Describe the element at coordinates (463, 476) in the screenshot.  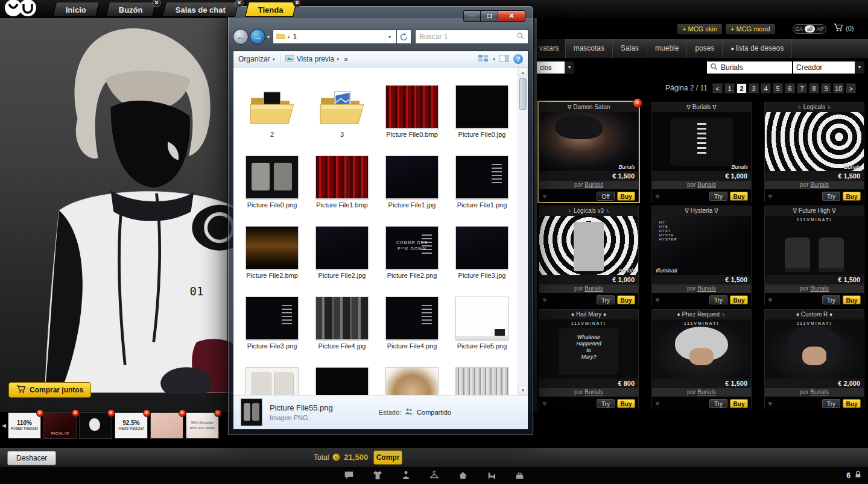
I see `home-icon` at that location.